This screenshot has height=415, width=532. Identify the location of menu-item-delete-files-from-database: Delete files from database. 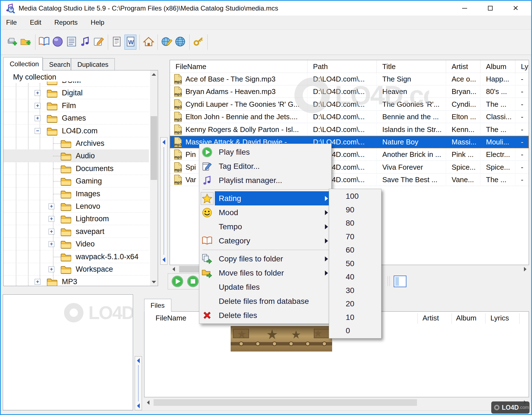
(265, 301).